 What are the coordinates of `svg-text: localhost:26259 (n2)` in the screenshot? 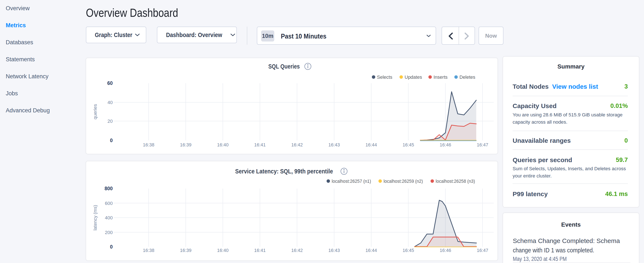 It's located at (403, 181).